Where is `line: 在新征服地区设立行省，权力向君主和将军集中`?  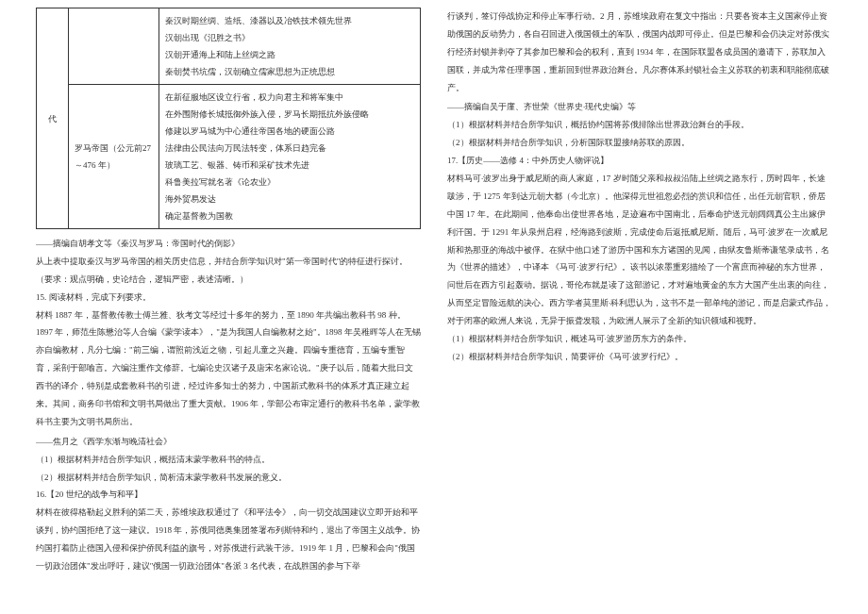
line: 在新征服地区设立行省，权力向君主和将军集中 is located at coordinates (290, 97).